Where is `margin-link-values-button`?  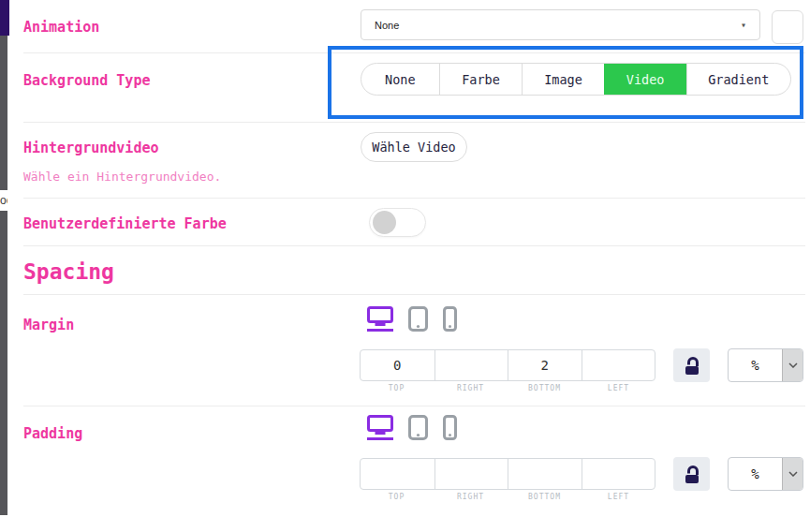 margin-link-values-button is located at coordinates (691, 365).